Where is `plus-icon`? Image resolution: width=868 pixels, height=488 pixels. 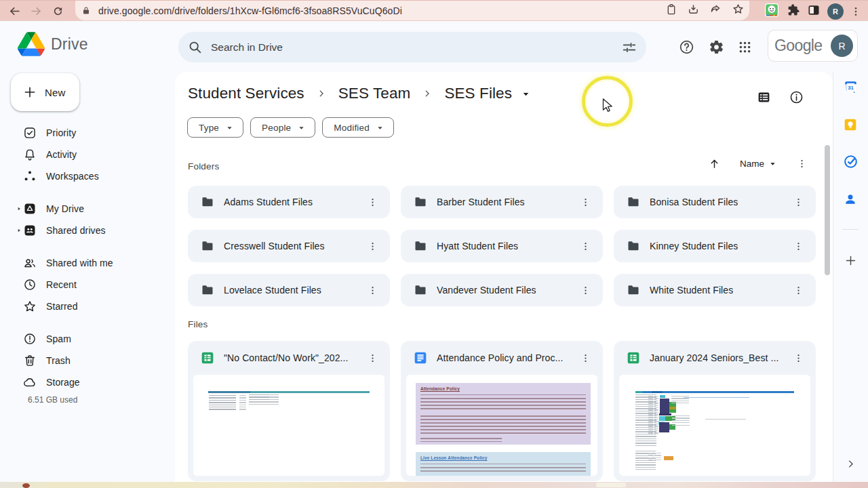 plus-icon is located at coordinates (30, 92).